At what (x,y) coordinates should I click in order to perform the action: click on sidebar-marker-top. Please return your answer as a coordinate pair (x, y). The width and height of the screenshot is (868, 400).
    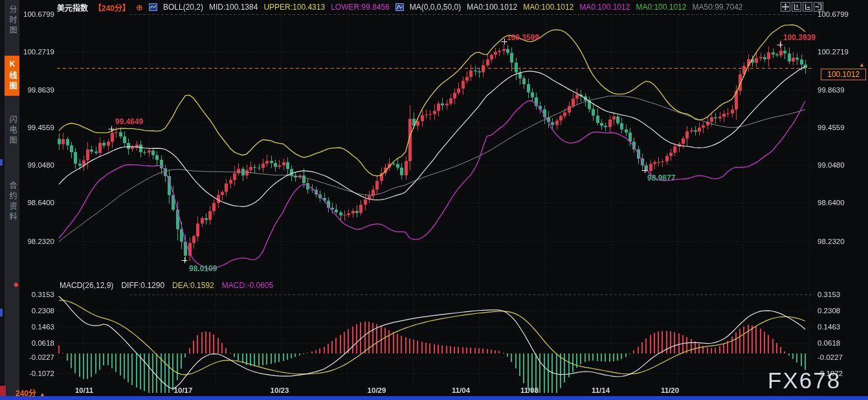
    Looking at the image, I should click on (1, 162).